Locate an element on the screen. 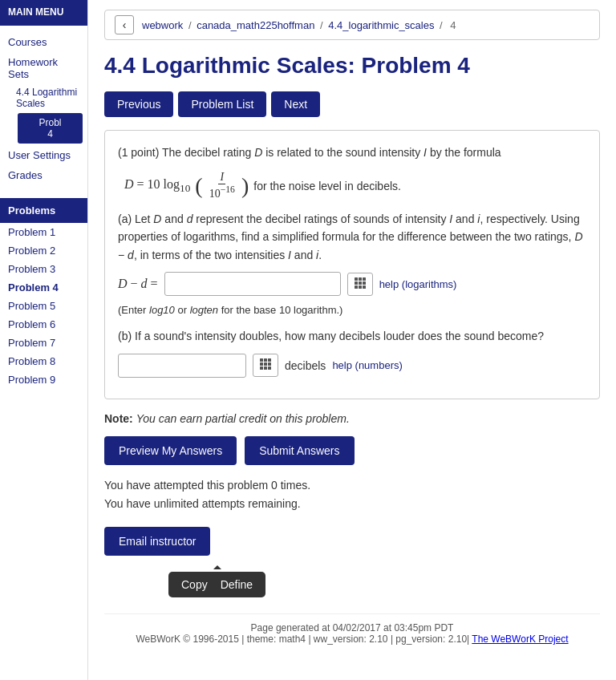 The width and height of the screenshot is (616, 680). footer-generated: Page generated at 04/02/2017 at 03:45pm … is located at coordinates (352, 628).